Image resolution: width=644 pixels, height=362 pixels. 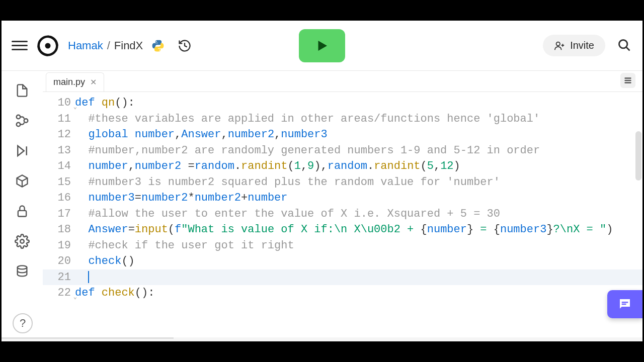 What do you see at coordinates (22, 90) in the screenshot?
I see `files-icon` at bounding box center [22, 90].